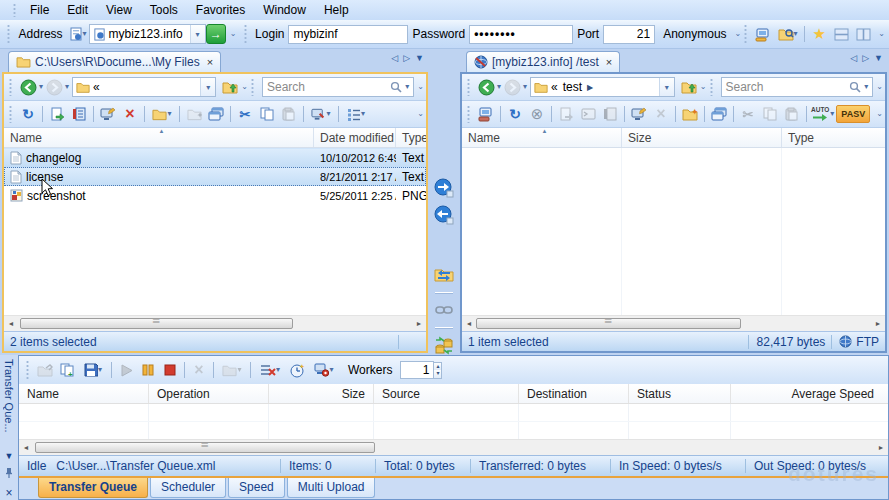  Describe the element at coordinates (819, 34) in the screenshot. I see `favorites-star-icon: ★` at that location.